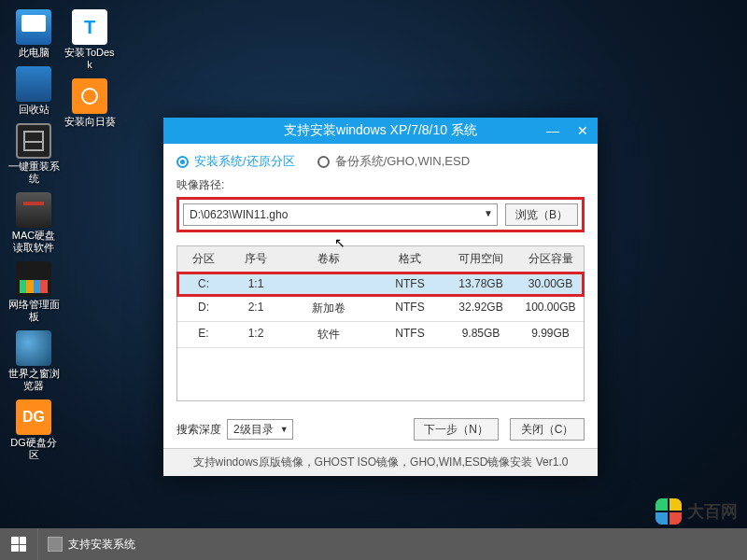 The image size is (747, 560). Describe the element at coordinates (394, 161) in the screenshot. I see `radio-backup: 备份系统/GHO,WIN,ESD` at that location.